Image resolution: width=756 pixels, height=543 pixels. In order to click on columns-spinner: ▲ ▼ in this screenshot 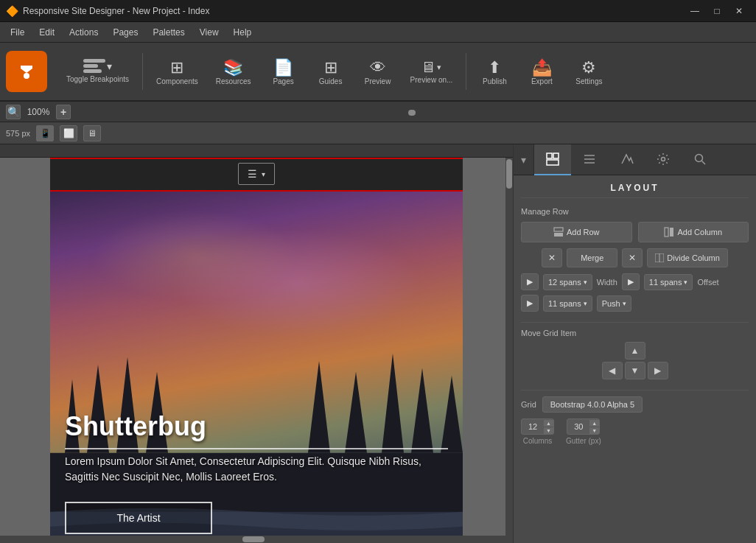, I will do `click(538, 427)`.